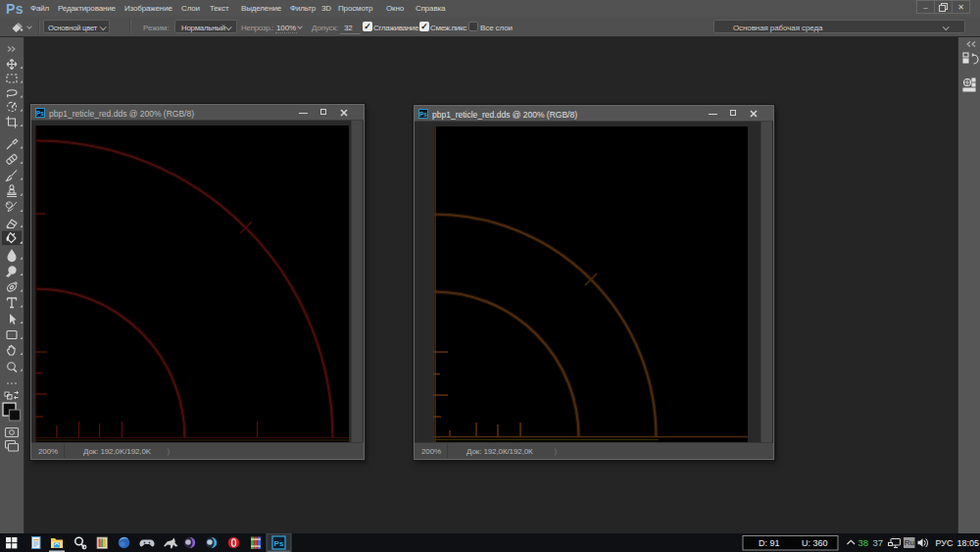 Image resolution: width=980 pixels, height=552 pixels. What do you see at coordinates (909, 543) in the screenshot?
I see `svg-text: Ru` at bounding box center [909, 543].